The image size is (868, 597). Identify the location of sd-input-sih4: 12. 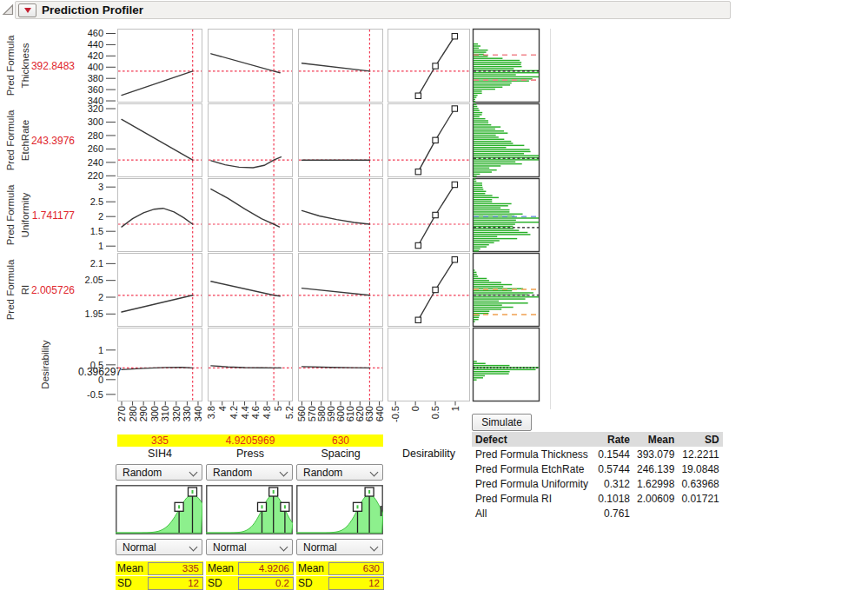
(176, 584).